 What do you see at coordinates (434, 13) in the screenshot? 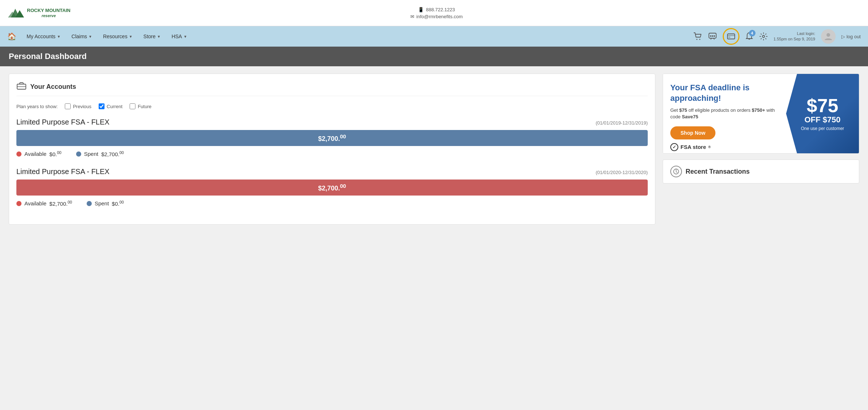
I see `site-header: ROCKY MOUNTAIN reserve 📱 888.722.1223 ✉ …` at bounding box center [434, 13].